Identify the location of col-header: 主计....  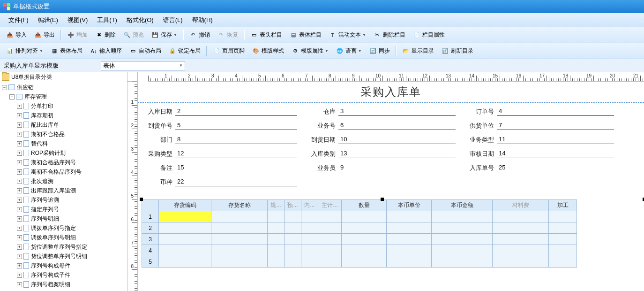
(330, 206).